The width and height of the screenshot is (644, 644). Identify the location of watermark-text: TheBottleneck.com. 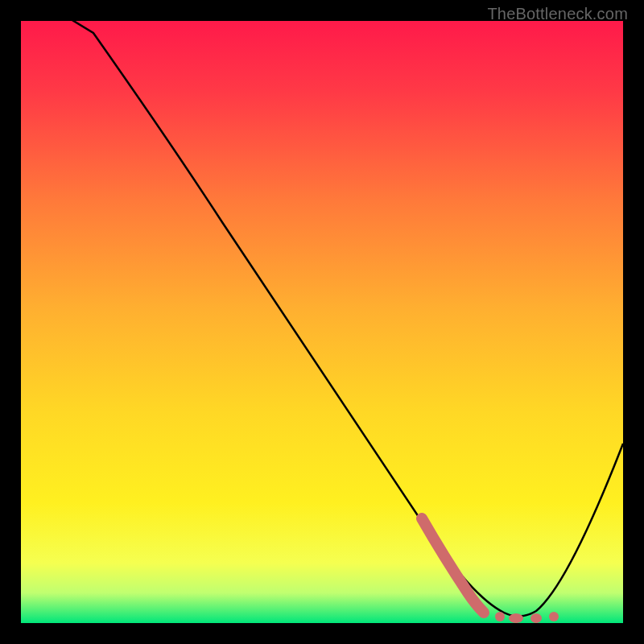
(557, 14).